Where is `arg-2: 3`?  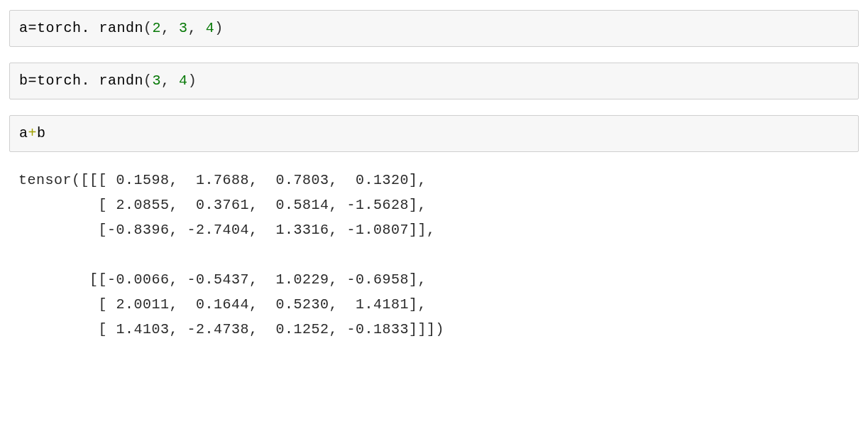 arg-2: 3 is located at coordinates (183, 28).